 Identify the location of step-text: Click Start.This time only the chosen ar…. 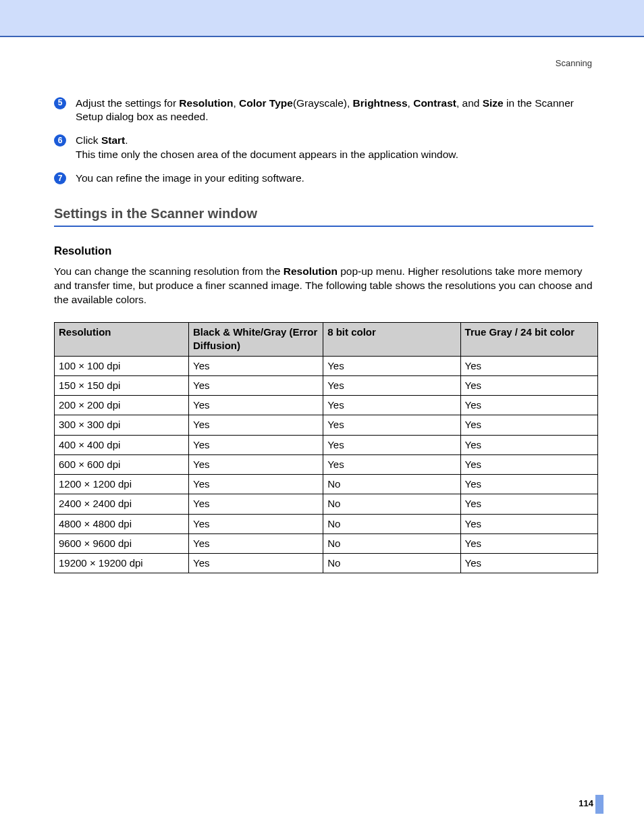
(335, 148).